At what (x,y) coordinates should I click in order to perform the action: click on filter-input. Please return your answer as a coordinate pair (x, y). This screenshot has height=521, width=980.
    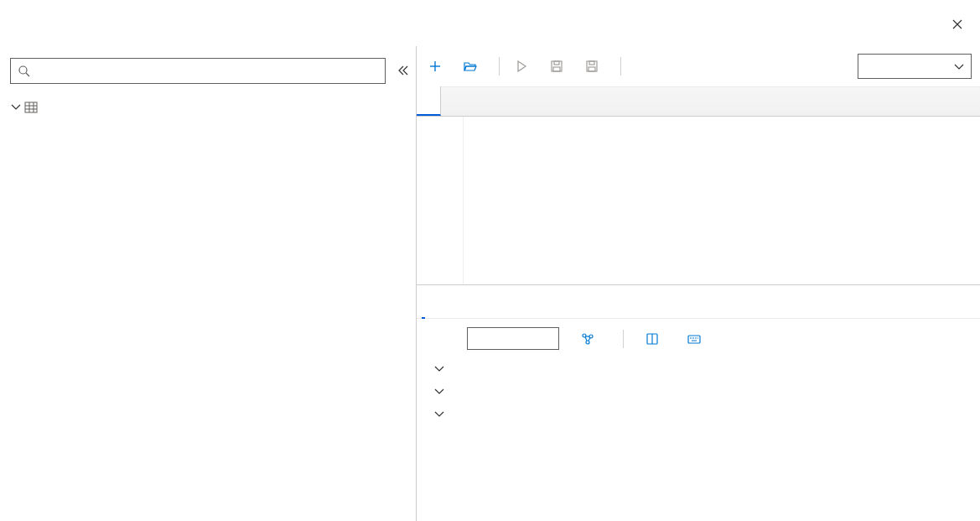
    Looking at the image, I should click on (513, 339).